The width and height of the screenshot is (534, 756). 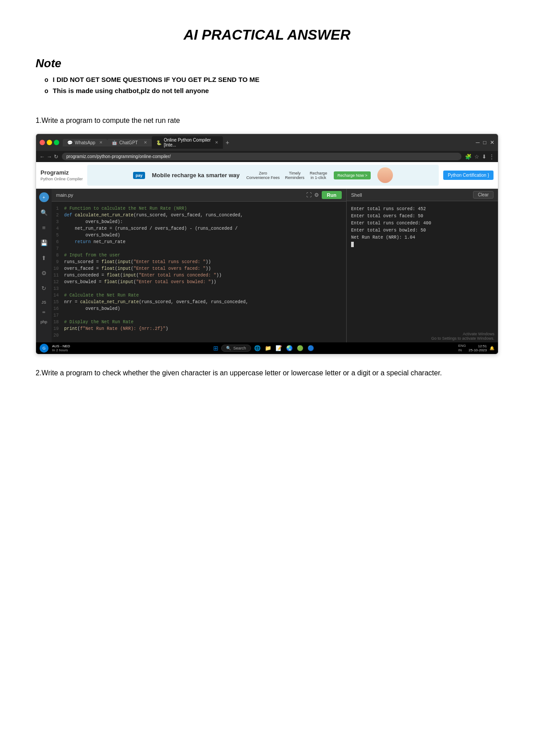 I want to click on browser-addressbar: ← → ↻ 🧩 ☆ ⬇ ⋮, so click(x=267, y=157).